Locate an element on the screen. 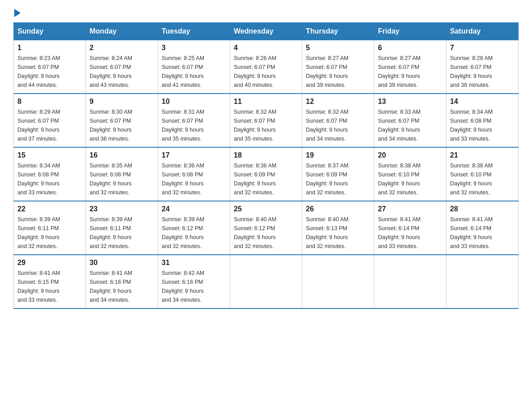  calendar-cell: 13 Sunrise: 8:33 AM Sunset: 6:07 PM Dayl… is located at coordinates (410, 120).